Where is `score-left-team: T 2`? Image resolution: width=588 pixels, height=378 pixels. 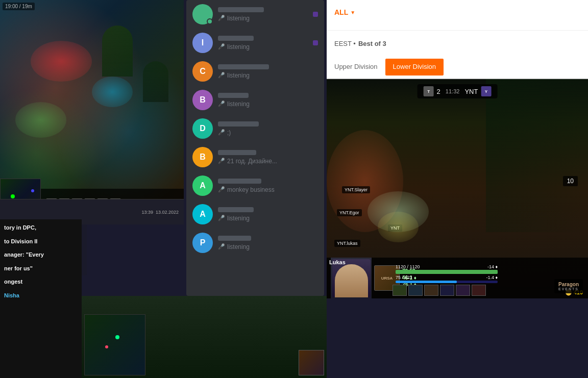 score-left-team: T 2 is located at coordinates (432, 91).